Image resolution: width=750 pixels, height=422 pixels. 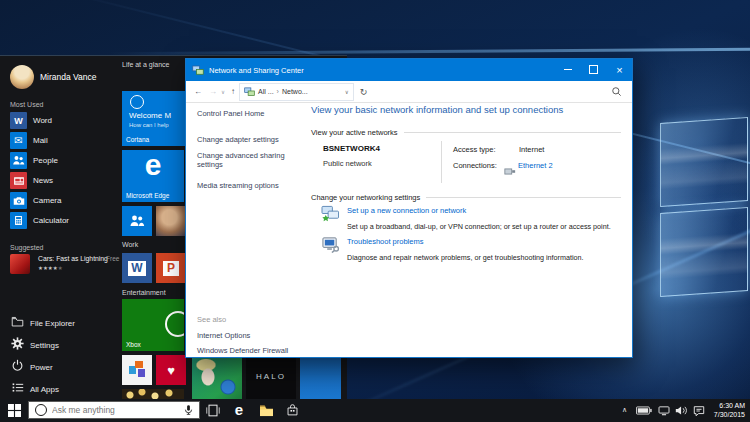 I want to click on tile-powerpoint: P, so click(x=171, y=268).